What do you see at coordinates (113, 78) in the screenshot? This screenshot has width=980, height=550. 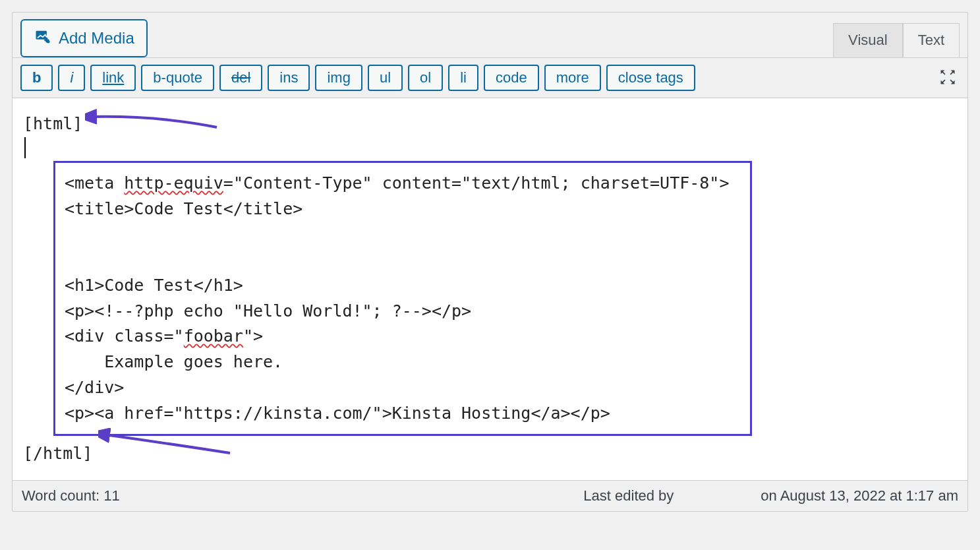 I see `qt-link-button: link` at bounding box center [113, 78].